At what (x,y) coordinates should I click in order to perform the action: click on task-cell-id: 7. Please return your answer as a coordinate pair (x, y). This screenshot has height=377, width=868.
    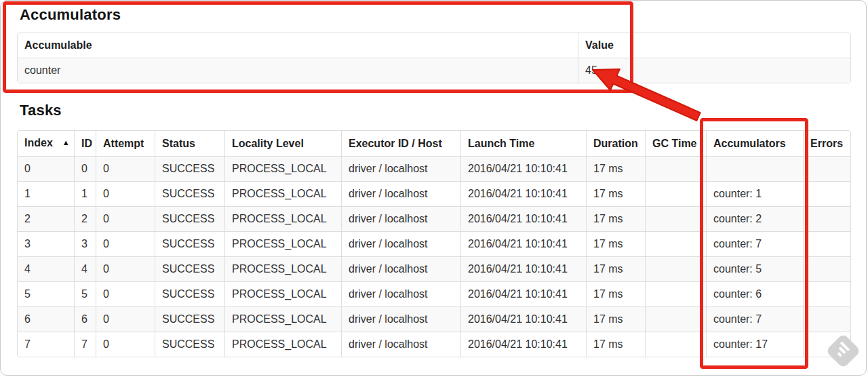
    Looking at the image, I should click on (85, 344).